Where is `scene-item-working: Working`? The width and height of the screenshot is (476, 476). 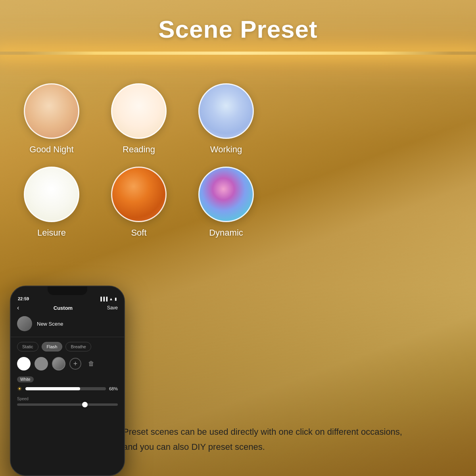
scene-item-working: Working is located at coordinates (226, 123).